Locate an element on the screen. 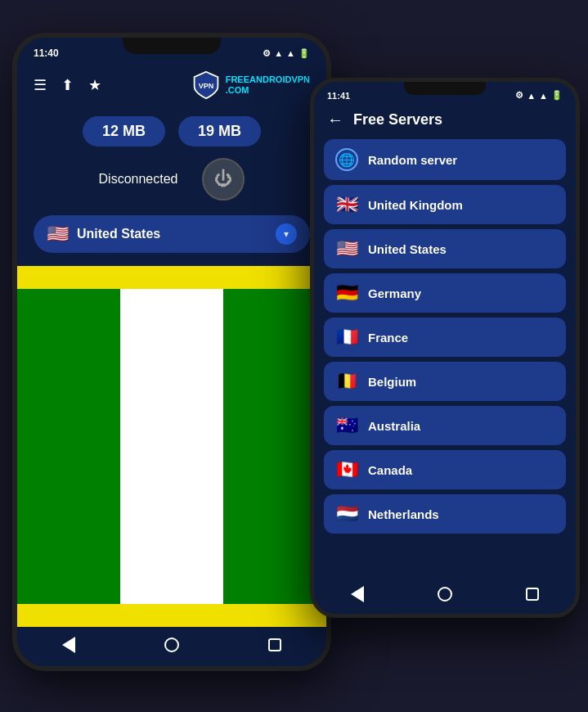  phone2-signal-icon: ▲ is located at coordinates (543, 96).